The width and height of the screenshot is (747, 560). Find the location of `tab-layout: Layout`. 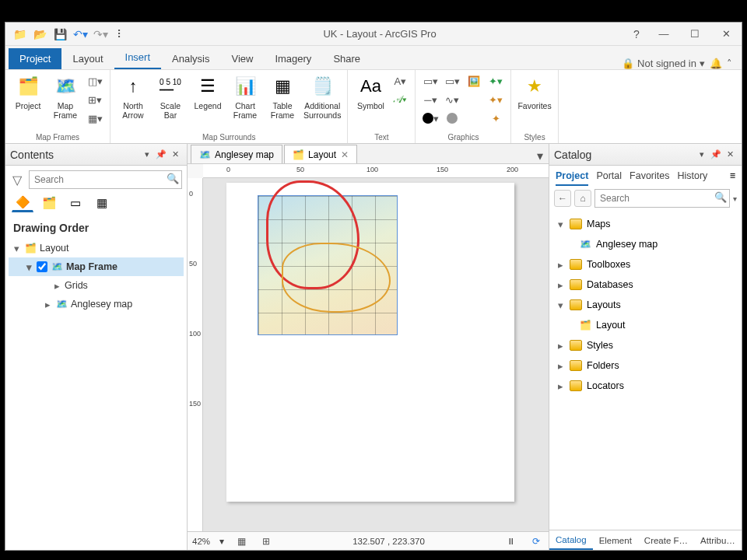

tab-layout: Layout is located at coordinates (87, 59).